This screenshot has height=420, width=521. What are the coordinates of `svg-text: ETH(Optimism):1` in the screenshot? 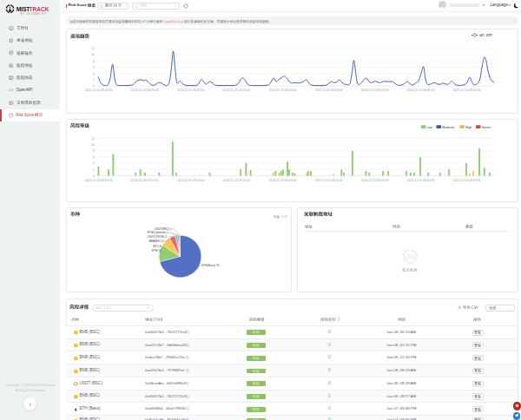 It's located at (157, 233).